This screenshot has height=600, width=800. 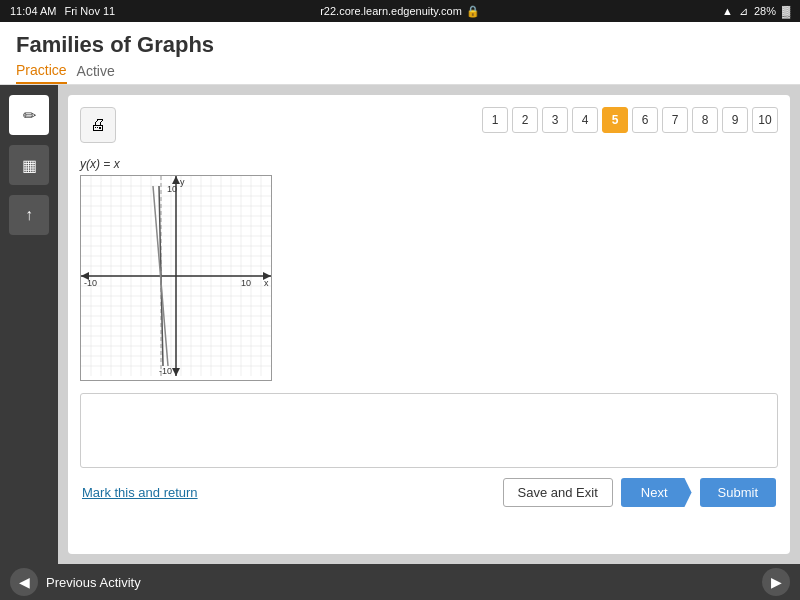 What do you see at coordinates (400, 73) in the screenshot?
I see `header-tabs: Practice Active` at bounding box center [400, 73].